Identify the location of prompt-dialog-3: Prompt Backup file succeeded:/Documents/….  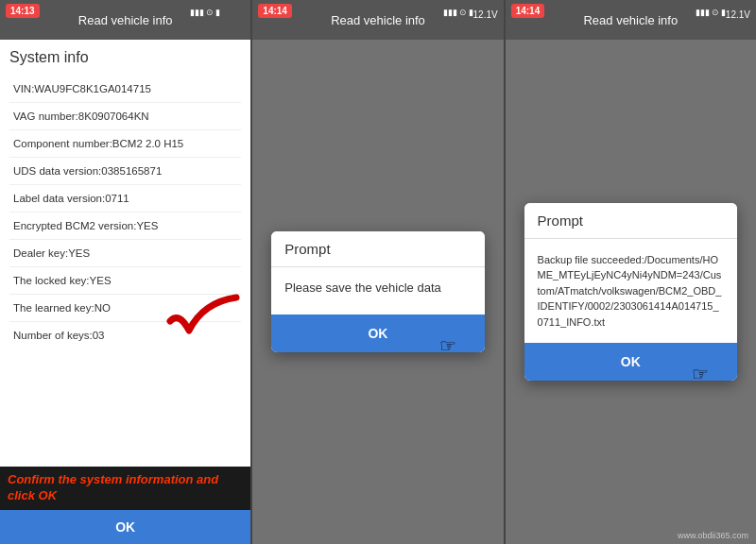
(631, 293).